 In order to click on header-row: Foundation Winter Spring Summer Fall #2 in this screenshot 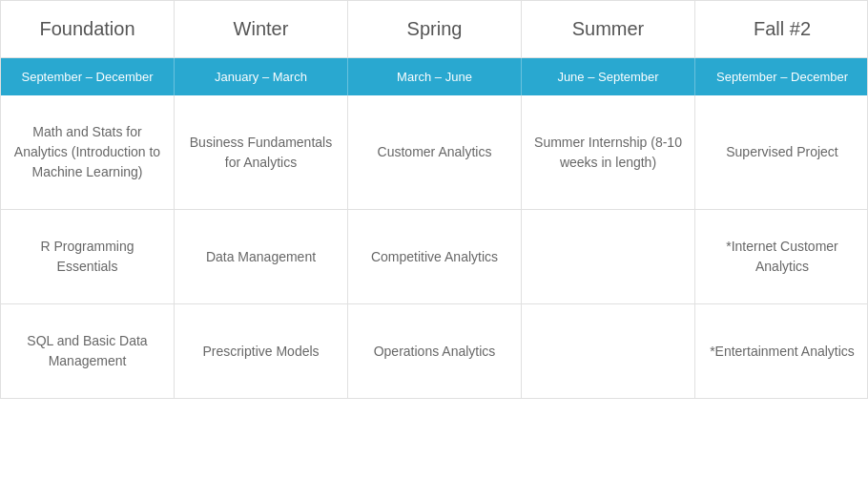, I will do `click(434, 30)`.